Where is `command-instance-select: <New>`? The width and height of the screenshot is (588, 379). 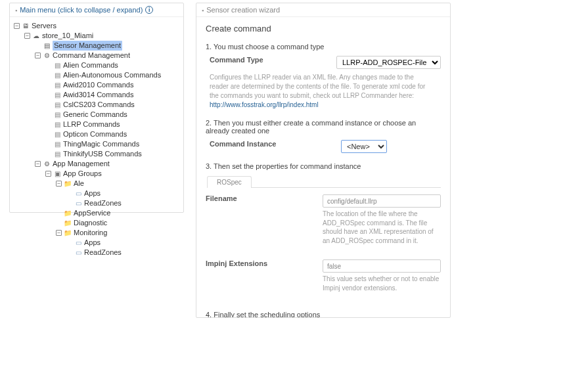
command-instance-select: <New> is located at coordinates (364, 146).